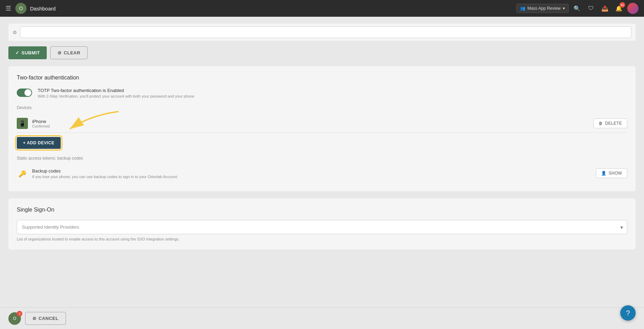 Image resolution: width=644 pixels, height=329 pixels. Describe the element at coordinates (39, 143) in the screenshot. I see `add-device-label: + ADD DEVICE` at that location.